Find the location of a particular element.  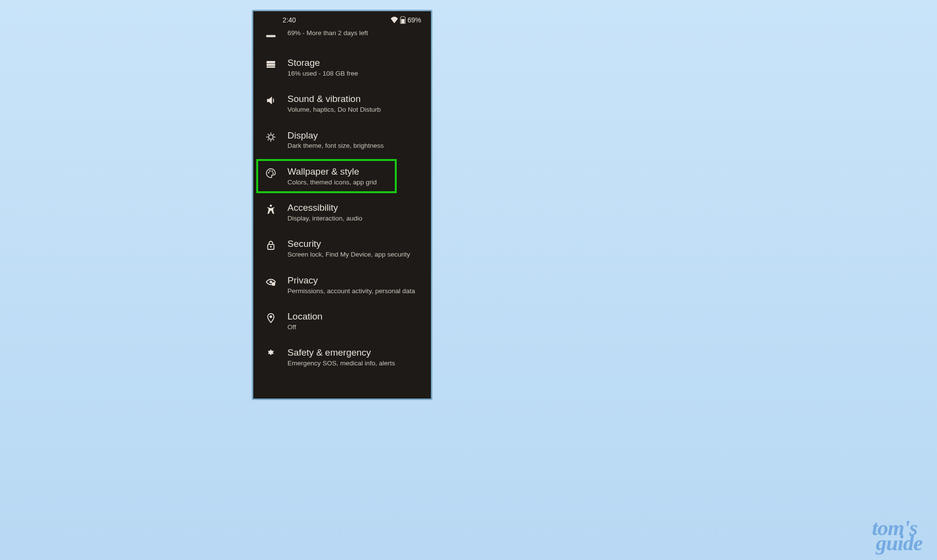

status-bar: 2:40 69% is located at coordinates (342, 19).